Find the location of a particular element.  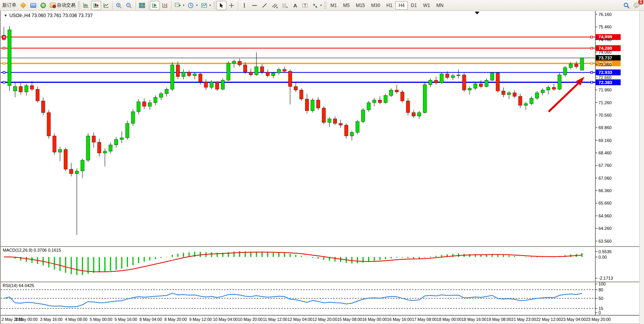

demo-account-button is located at coordinates (23, 5).